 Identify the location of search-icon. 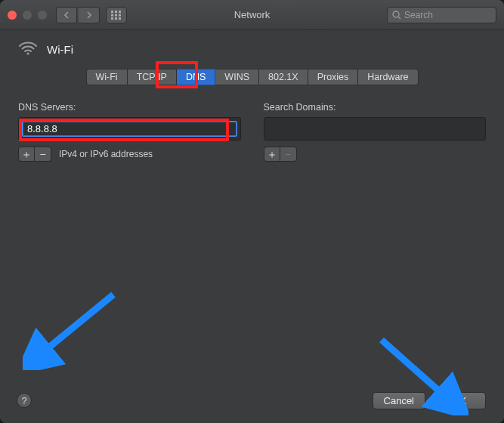
(397, 15).